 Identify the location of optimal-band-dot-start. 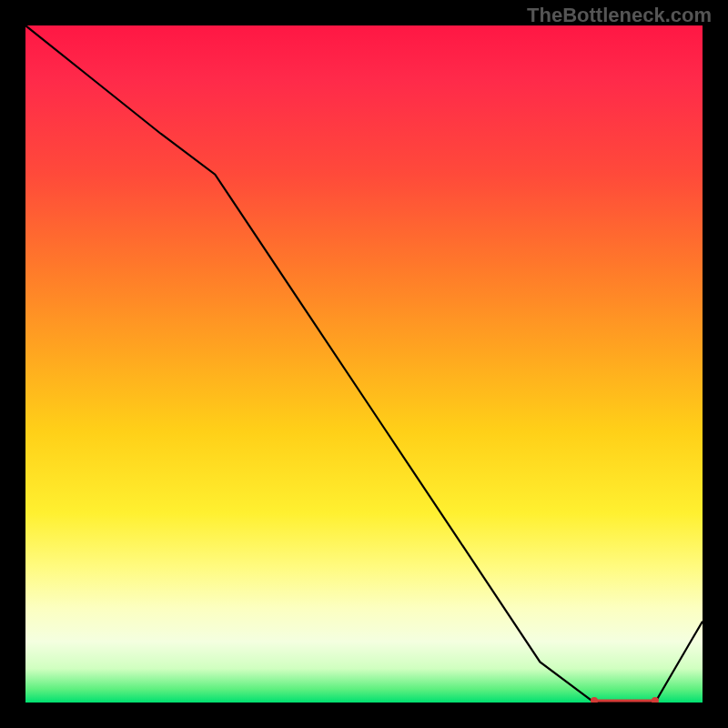
(594, 700).